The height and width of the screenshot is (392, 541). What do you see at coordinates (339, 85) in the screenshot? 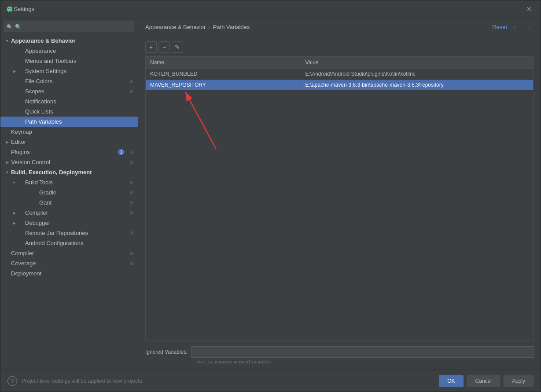
I see `table-row: MAVEN_REPOSITORY E:\apache-maven-3.6.3-b…` at bounding box center [339, 85].